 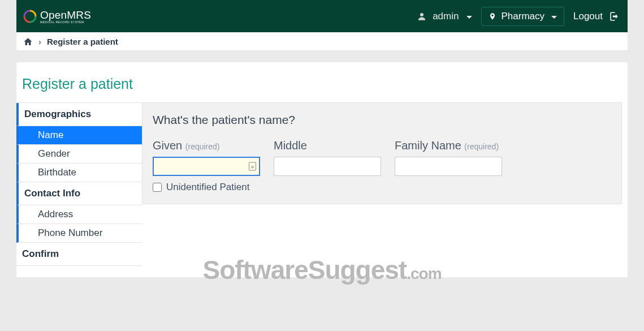 I want to click on user-icon, so click(x=422, y=16).